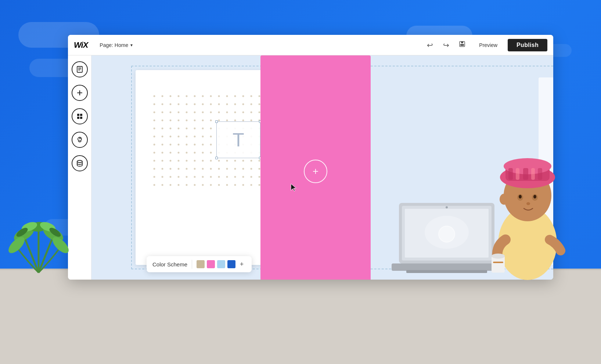 This screenshot has width=601, height=364. Describe the element at coordinates (430, 45) in the screenshot. I see `undo-button: ↩` at that location.